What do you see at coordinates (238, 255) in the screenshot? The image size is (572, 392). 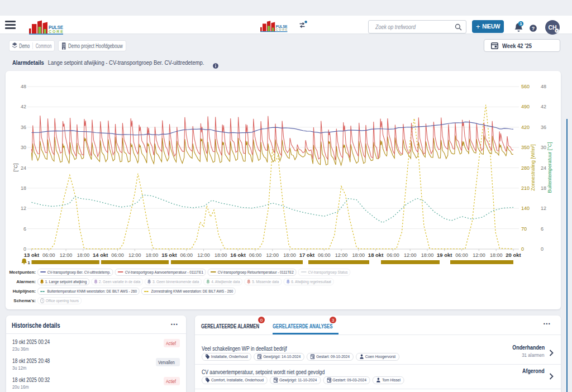 I see `svg-text: 16 okt` at bounding box center [238, 255].